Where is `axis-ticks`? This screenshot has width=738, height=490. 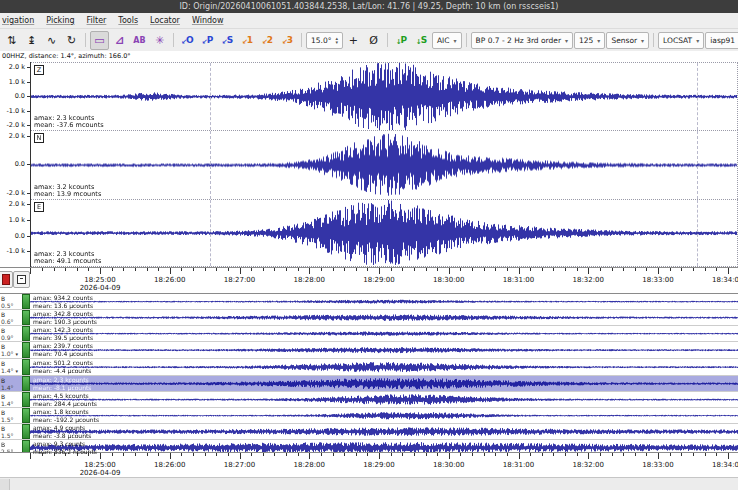
axis-ticks is located at coordinates (369, 272).